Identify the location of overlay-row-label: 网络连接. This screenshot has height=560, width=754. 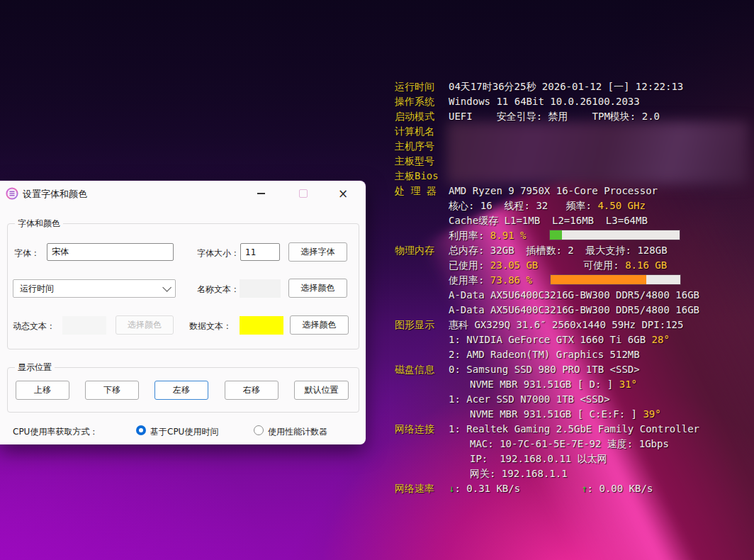
(422, 430).